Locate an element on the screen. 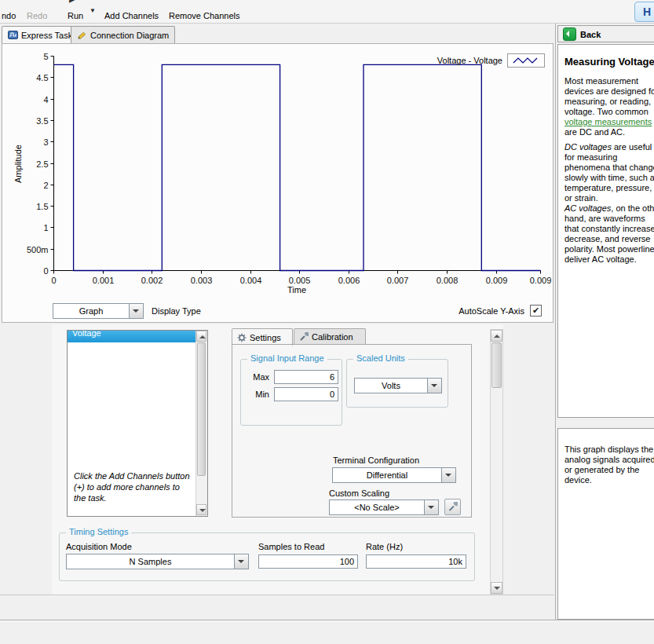 Image resolution: width=654 pixels, height=644 pixels. legend-plot-style-box is located at coordinates (526, 60).